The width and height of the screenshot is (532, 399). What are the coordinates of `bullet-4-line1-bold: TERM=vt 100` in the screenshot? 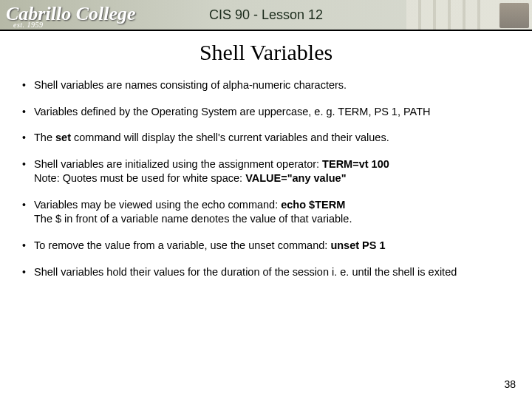 It's located at (356, 164).